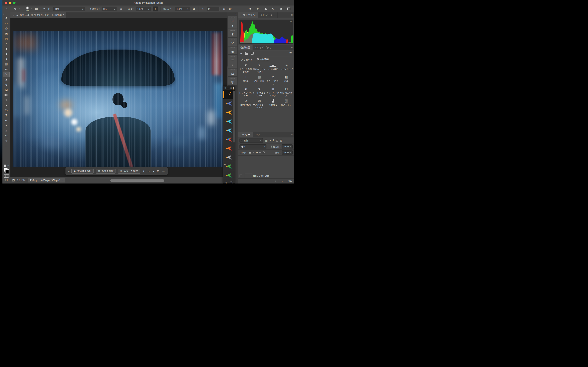 The width and height of the screenshot is (588, 367). What do you see at coordinates (233, 51) in the screenshot?
I see `color-mixer-icon: ◉` at bounding box center [233, 51].